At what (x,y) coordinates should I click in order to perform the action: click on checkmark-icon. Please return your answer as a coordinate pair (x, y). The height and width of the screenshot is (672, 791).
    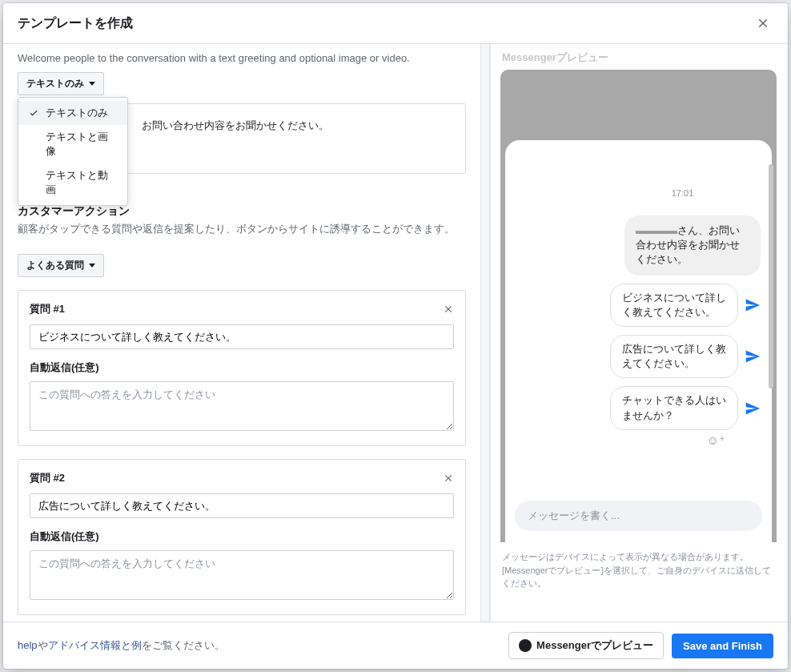
    Looking at the image, I should click on (34, 113).